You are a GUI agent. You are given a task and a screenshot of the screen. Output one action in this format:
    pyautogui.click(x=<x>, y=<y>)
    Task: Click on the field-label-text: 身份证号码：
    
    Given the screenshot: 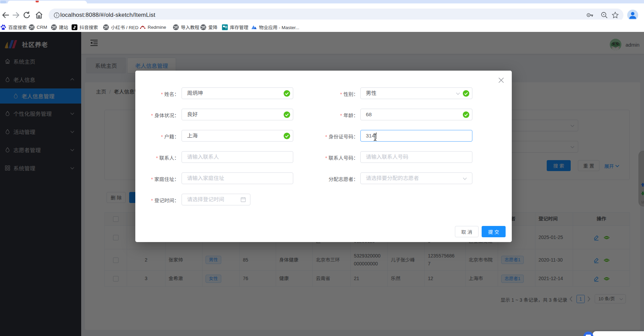 What is the action you would take?
    pyautogui.click(x=343, y=137)
    